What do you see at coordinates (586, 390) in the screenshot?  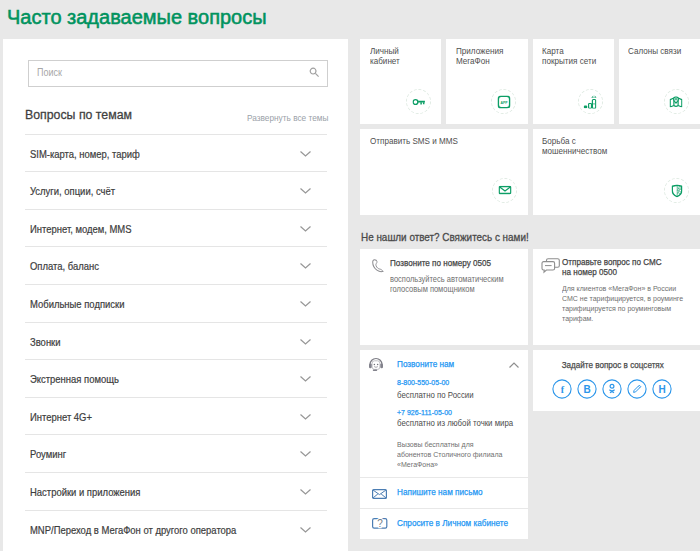 I see `svg-text: В` at bounding box center [586, 390].